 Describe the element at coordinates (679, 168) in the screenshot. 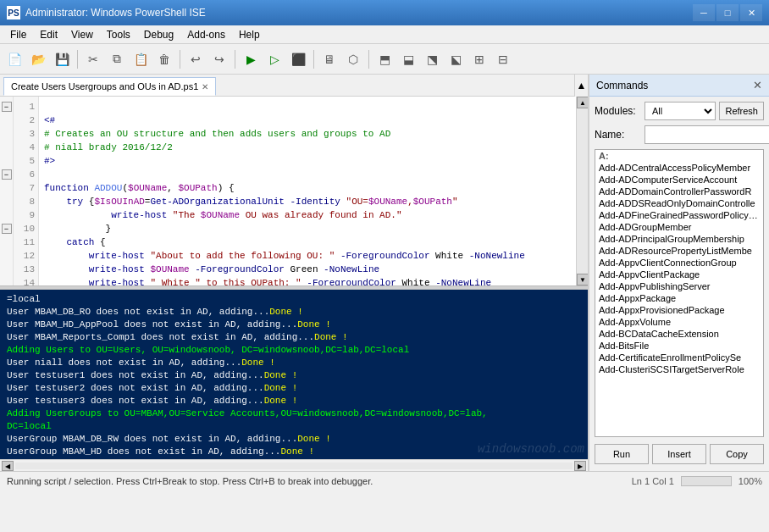

I see `list-item: Add-ADCentralAccessPolicyMember` at that location.